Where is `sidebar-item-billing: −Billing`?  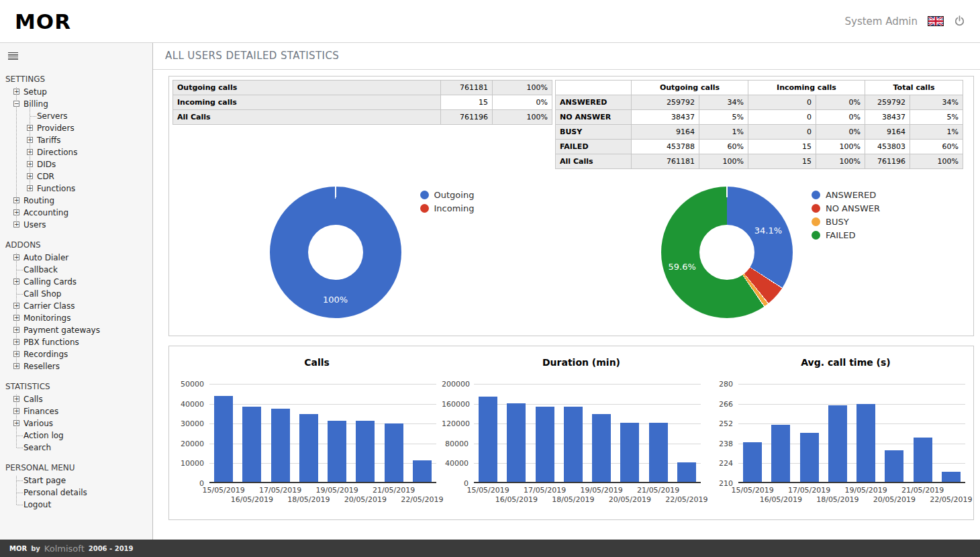
sidebar-item-billing: −Billing is located at coordinates (79, 104).